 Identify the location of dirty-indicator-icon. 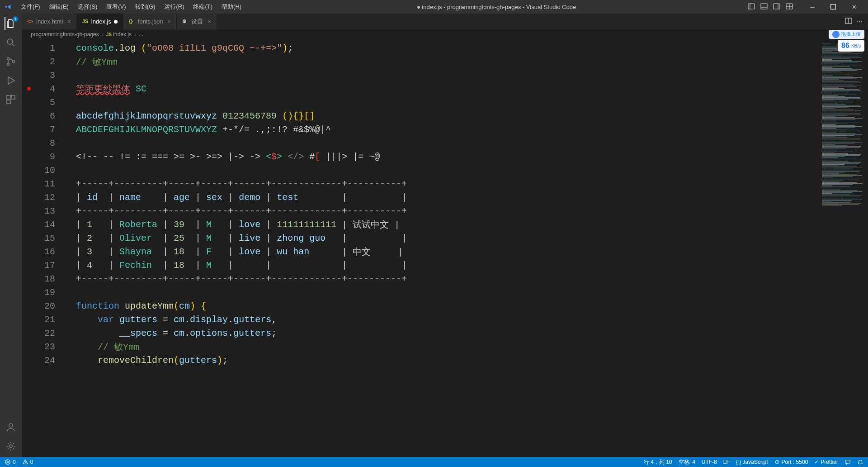
(116, 22).